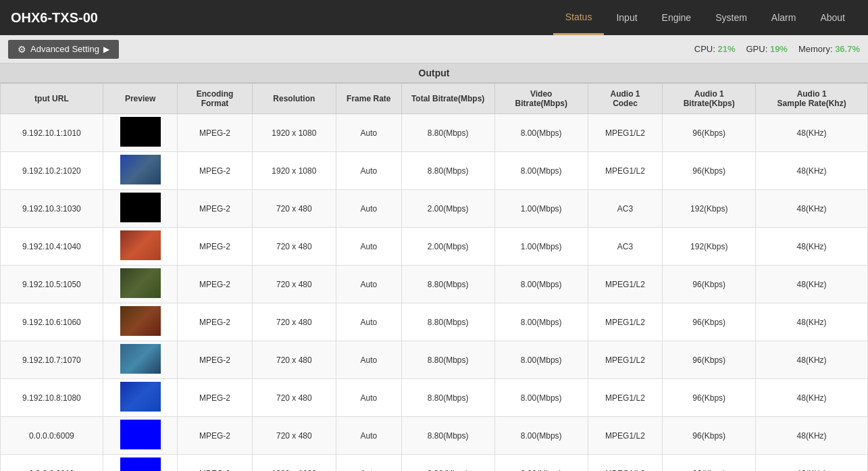 This screenshot has width=868, height=471. I want to click on nav-tabs: Status Input Engine System Alarm About, so click(705, 18).